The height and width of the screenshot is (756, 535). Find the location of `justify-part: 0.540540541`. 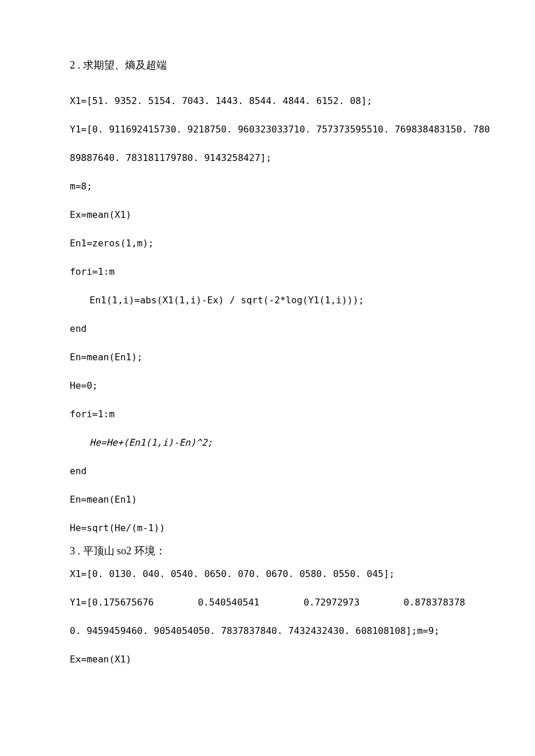

justify-part: 0.540540541 is located at coordinates (229, 602).